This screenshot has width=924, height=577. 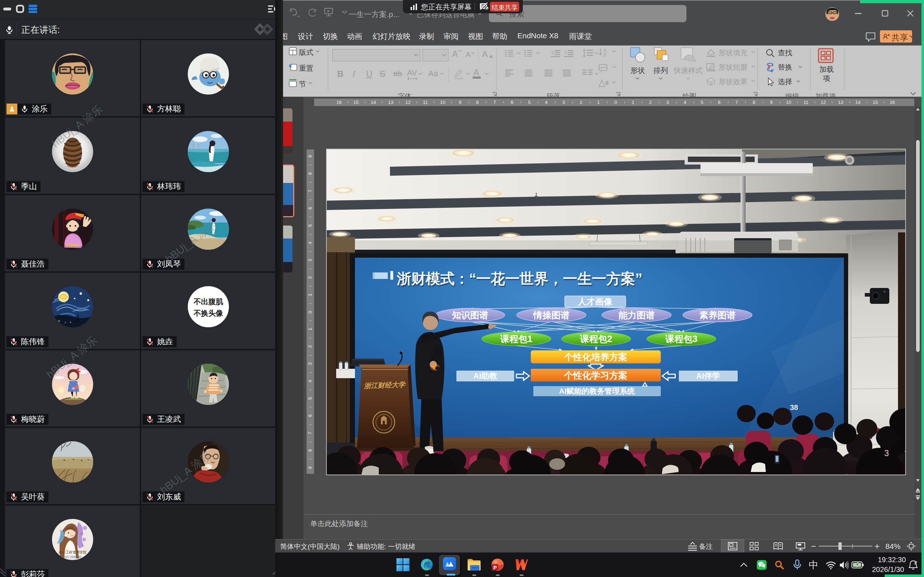 I want to click on svg-text: P, so click(x=495, y=568).